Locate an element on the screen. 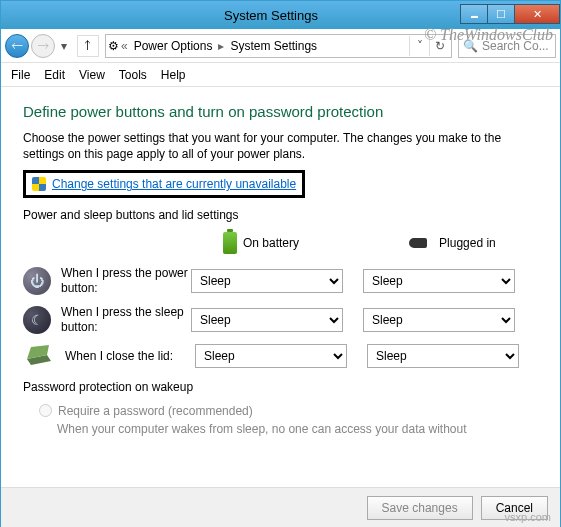 This screenshot has width=561, height=527. breadcrumb-power-options: Power Options is located at coordinates (174, 46).